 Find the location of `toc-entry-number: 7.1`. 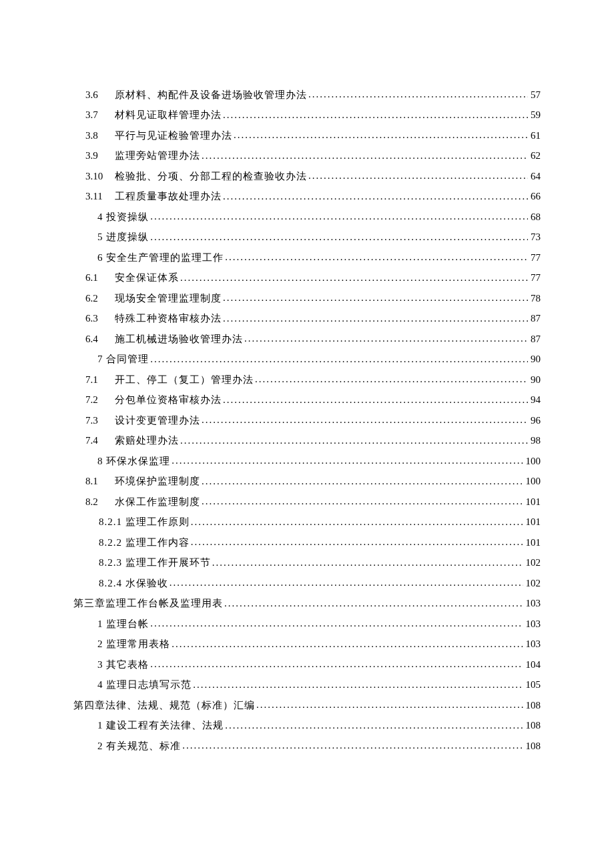

toc-entry-number: 7.1 is located at coordinates (100, 380).